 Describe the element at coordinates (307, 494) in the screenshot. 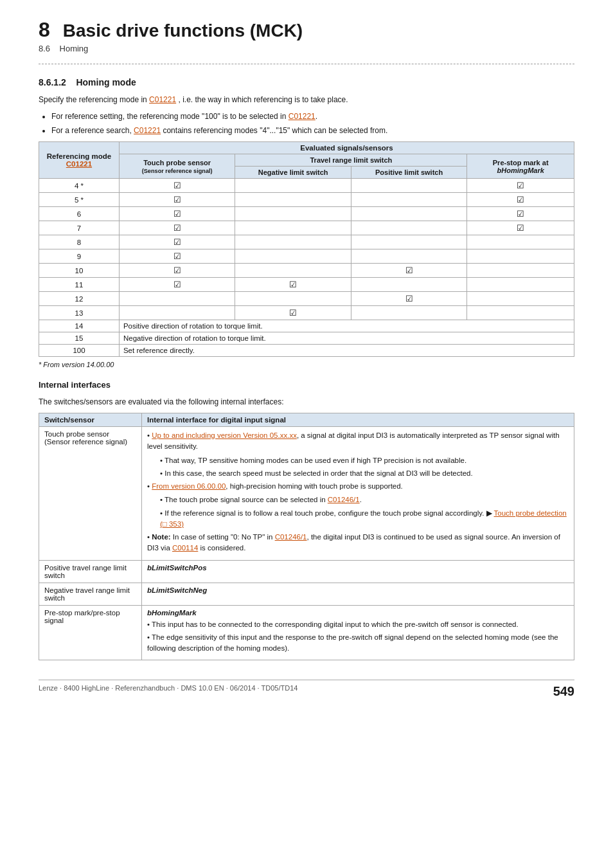

I see `int-table-row: Touch probe sensor(Sensor reference sign…` at that location.